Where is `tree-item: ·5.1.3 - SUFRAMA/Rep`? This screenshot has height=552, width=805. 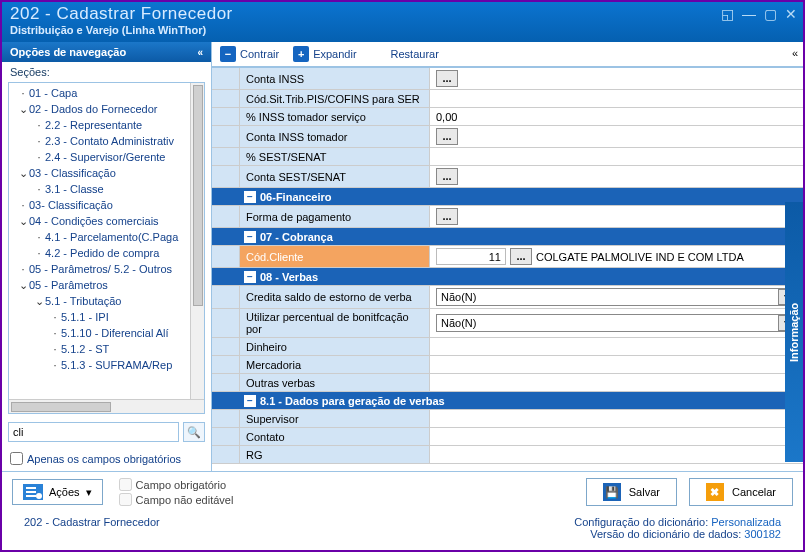 tree-item: ·5.1.3 - SUFRAMA/Rep is located at coordinates (108, 365).